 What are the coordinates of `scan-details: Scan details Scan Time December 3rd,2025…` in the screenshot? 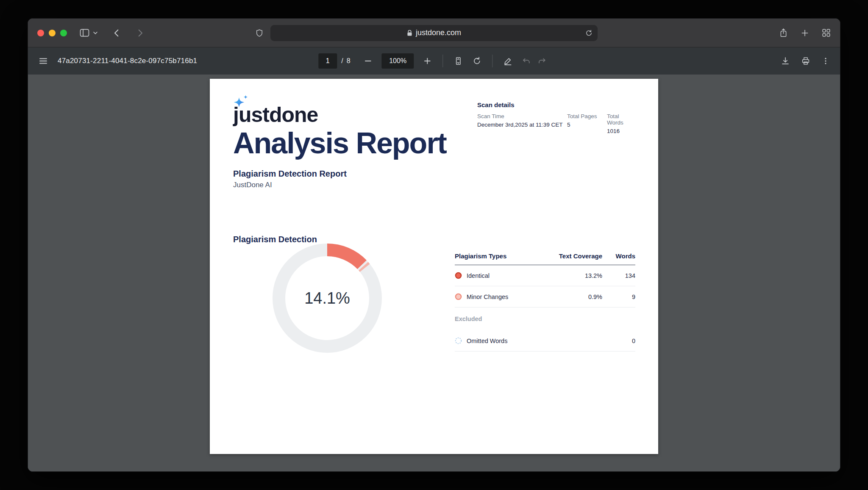 It's located at (556, 118).